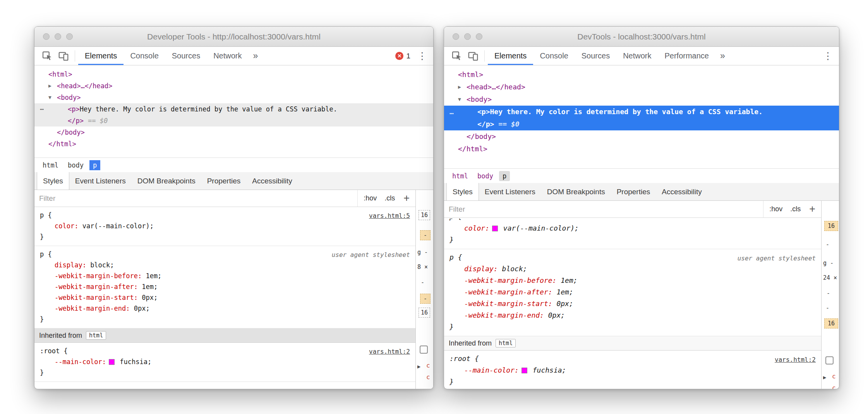  Describe the element at coordinates (50, 86) in the screenshot. I see `disclosure-triangle-icon: ▶` at that location.